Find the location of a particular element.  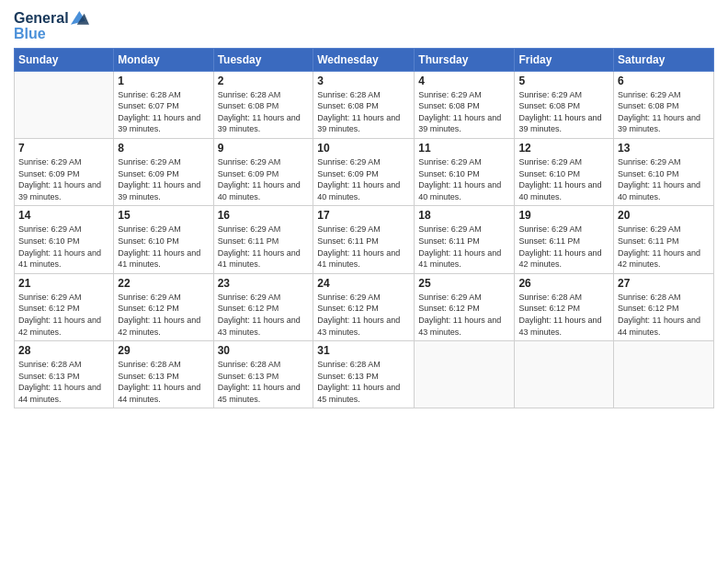

cell-sun-info: Sunrise: 6:28 AMSunset: 6:08 PMDaylight:… is located at coordinates (364, 112).